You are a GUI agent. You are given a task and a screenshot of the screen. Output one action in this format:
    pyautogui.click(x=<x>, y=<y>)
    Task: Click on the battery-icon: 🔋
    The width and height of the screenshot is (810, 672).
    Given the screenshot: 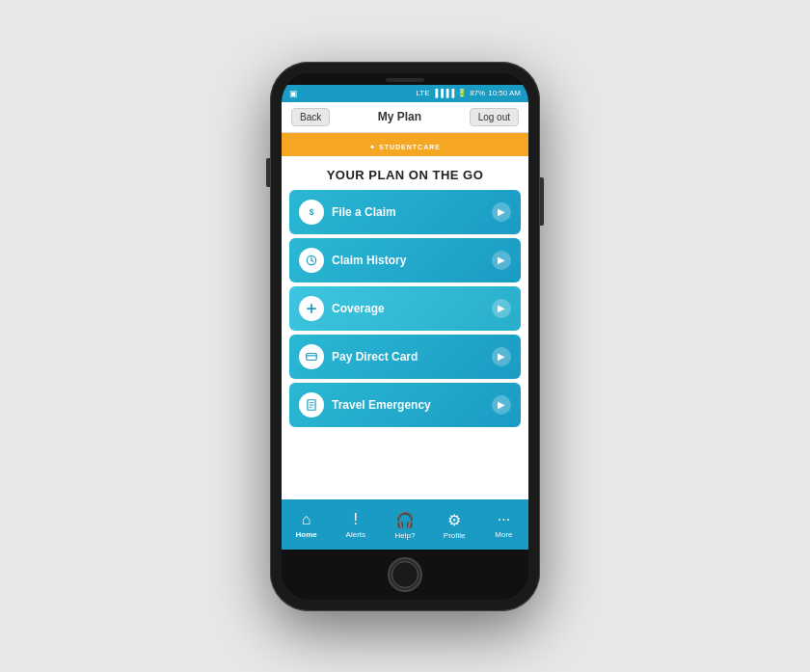 What is the action you would take?
    pyautogui.click(x=462, y=93)
    